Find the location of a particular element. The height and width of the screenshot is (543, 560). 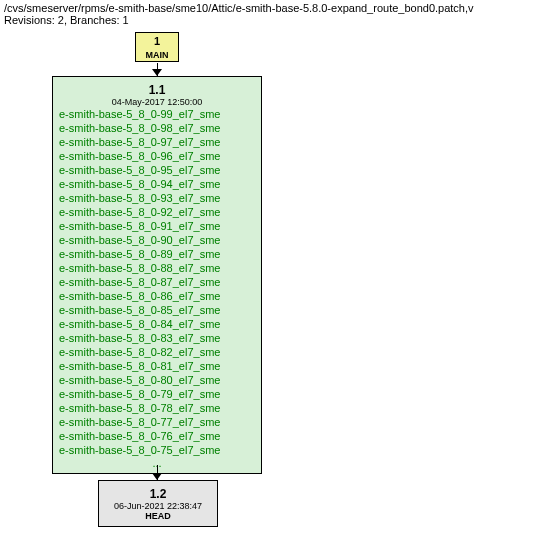

revision-tag: e-smith-base-5_8_0-82_el7_sme is located at coordinates (157, 352).